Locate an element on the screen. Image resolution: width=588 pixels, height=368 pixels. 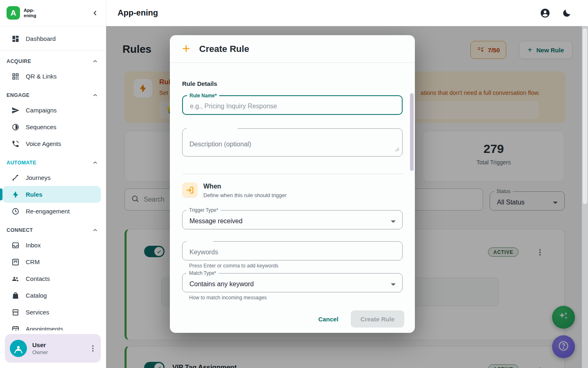
sidebar-item-voice-agents: Voice Agents is located at coordinates (53, 144).